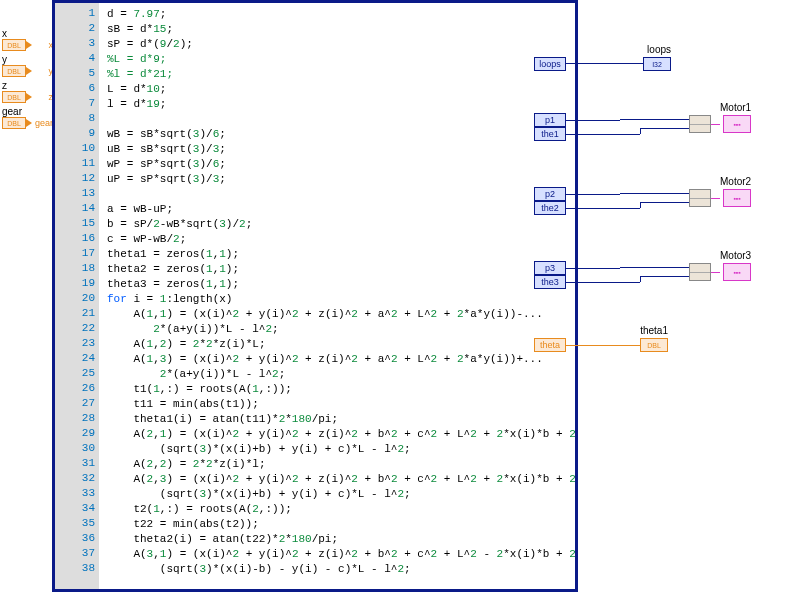 The height and width of the screenshot is (592, 800). Describe the element at coordinates (14, 86) in the screenshot. I see `input-label: z` at that location.